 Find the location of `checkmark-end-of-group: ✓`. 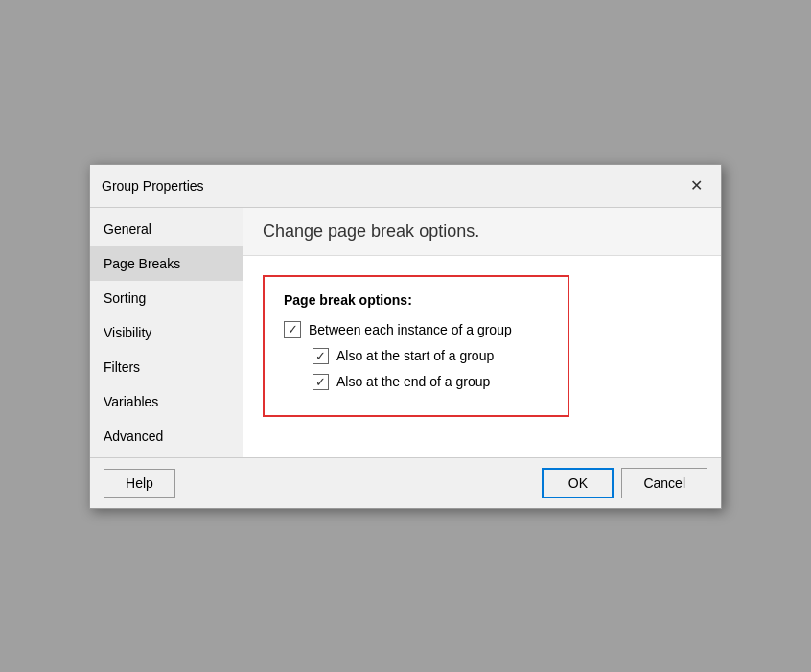

checkmark-end-of-group: ✓ is located at coordinates (320, 382).